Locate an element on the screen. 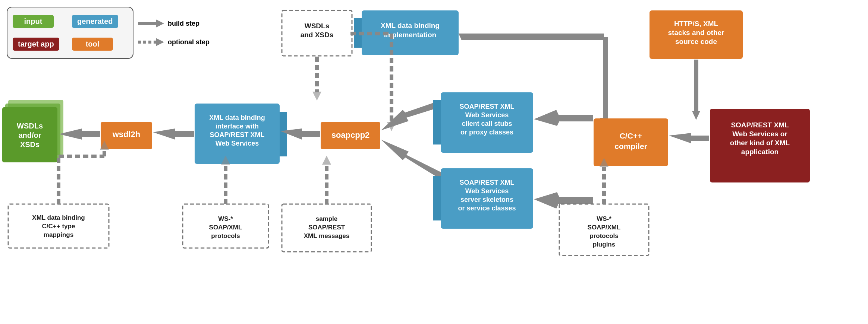 The height and width of the screenshot is (324, 868). legend-arrows: build step optional step is located at coordinates (179, 33).